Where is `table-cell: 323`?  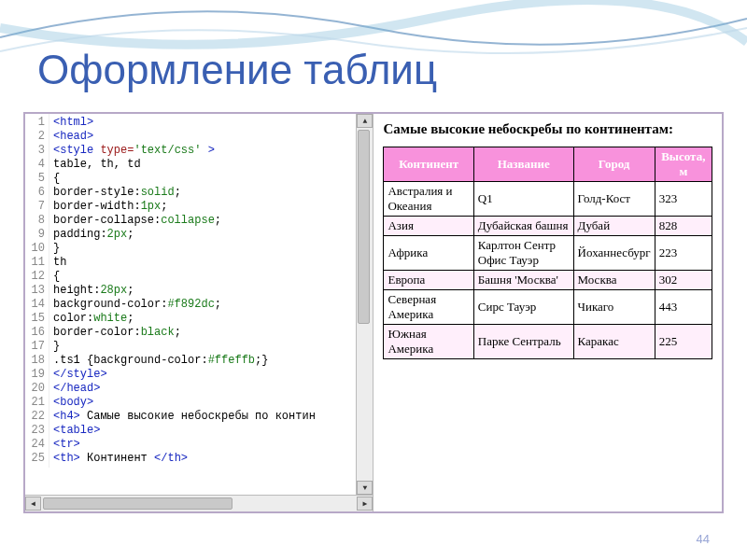
table-cell: 323 is located at coordinates (684, 200).